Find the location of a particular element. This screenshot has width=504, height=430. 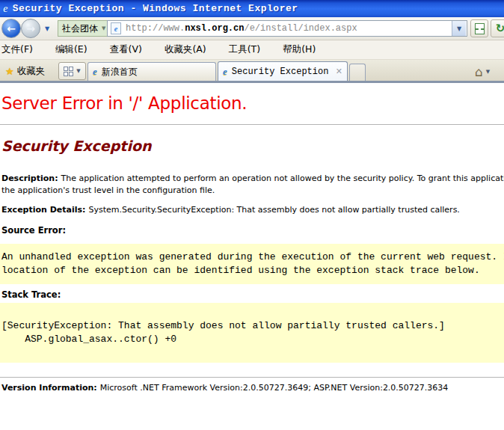

address-bar: e http://www.nxsl.org.cn/e/install/index… is located at coordinates (287, 28).